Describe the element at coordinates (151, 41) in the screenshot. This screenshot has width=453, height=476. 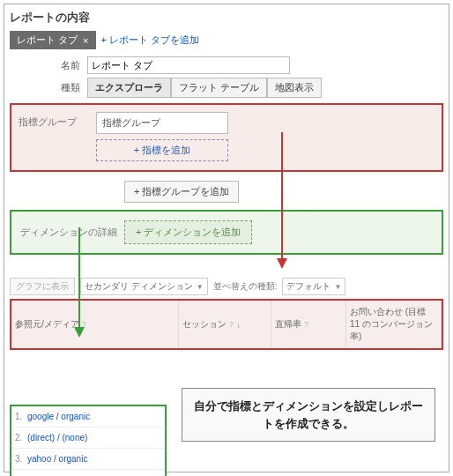
I see `add-tab-link: + レポート タブを追加` at that location.